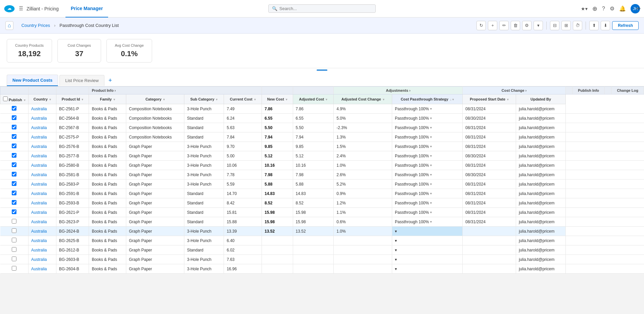  I want to click on add-tab-button: +, so click(110, 81).